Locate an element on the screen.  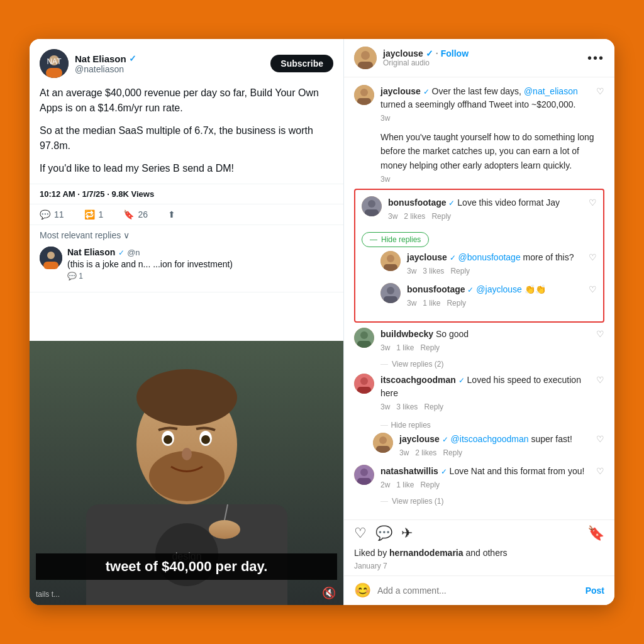
reply-verified-icon: ✓ is located at coordinates (121, 253).